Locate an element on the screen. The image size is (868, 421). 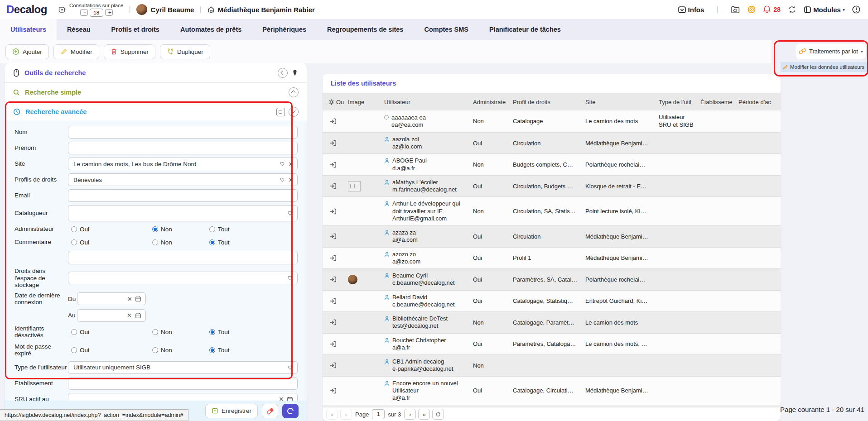
type-utilisateur-input is located at coordinates (179, 368).